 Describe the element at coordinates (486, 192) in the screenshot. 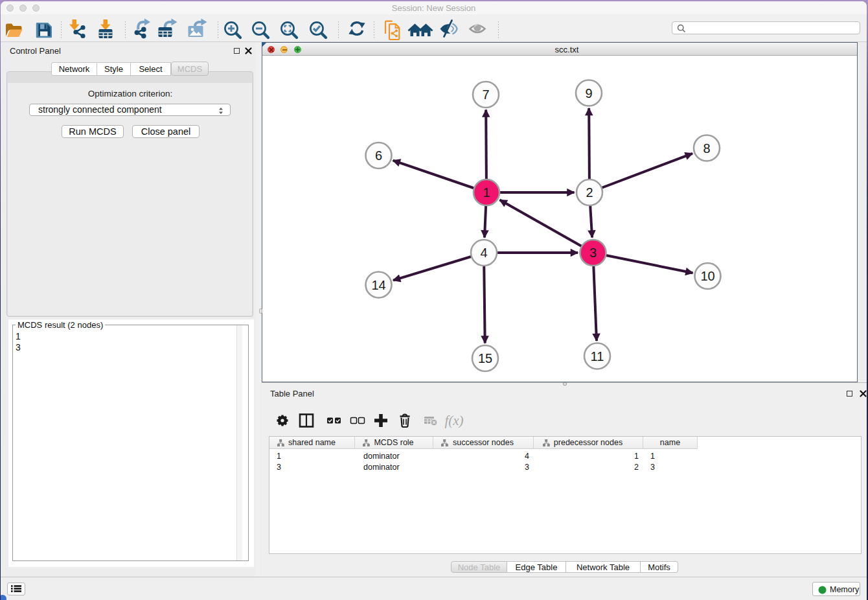

I see `svg-text: 1` at that location.